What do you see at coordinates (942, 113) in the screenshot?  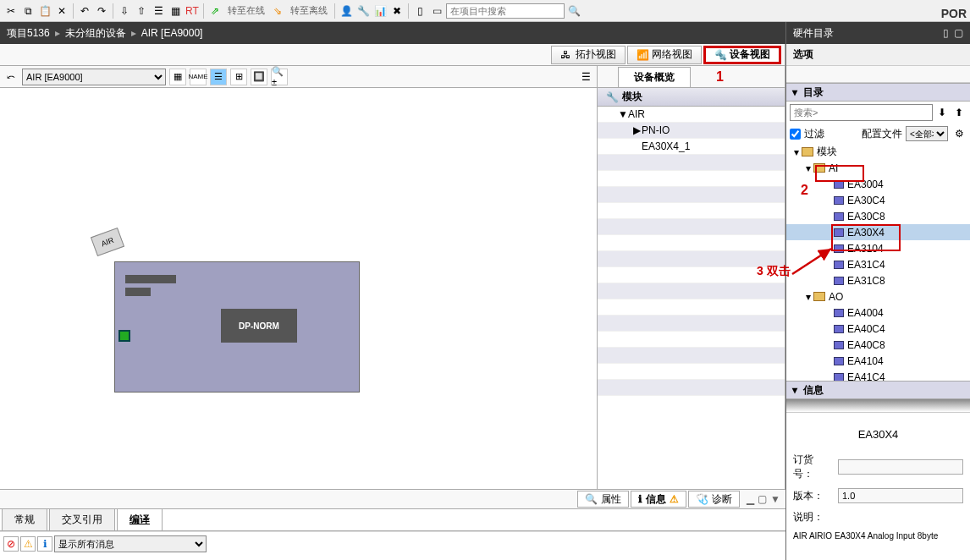 I see `search-down-icon: ⬇` at bounding box center [942, 113].